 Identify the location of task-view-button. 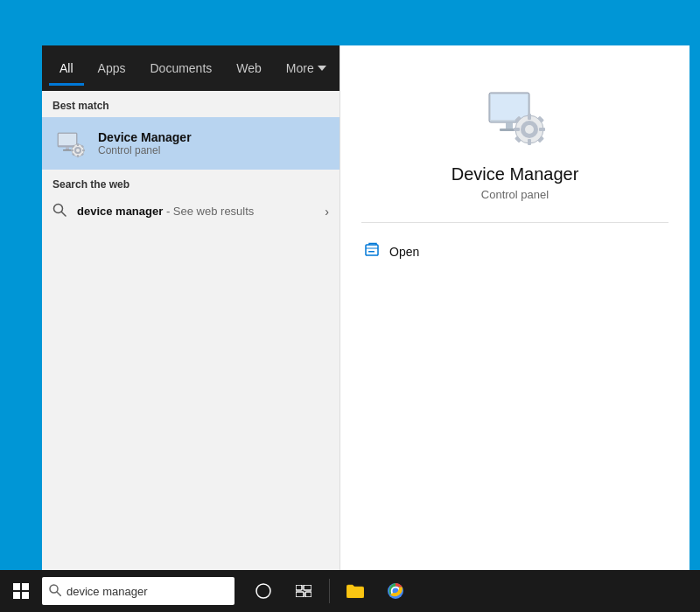
(263, 591).